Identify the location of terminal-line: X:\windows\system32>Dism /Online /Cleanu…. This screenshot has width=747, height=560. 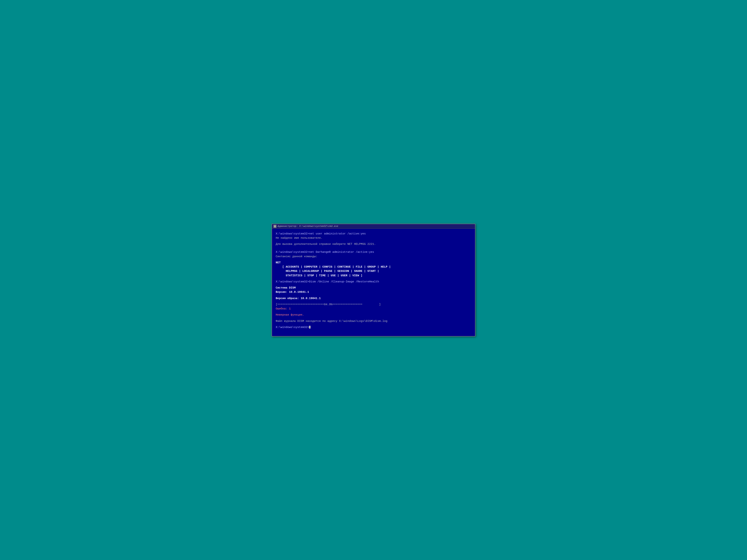
(374, 282).